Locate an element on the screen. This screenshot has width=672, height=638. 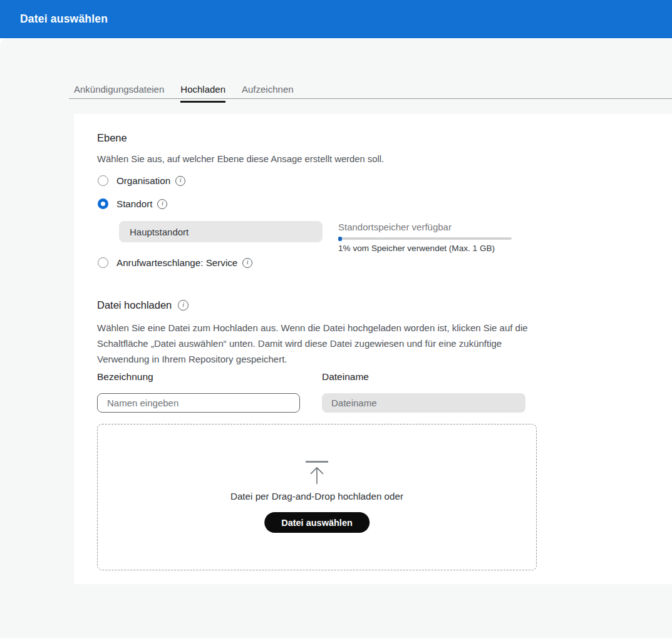
level-section-description: Wählen Sie aus, auf welcher Ebene diese … is located at coordinates (240, 159).